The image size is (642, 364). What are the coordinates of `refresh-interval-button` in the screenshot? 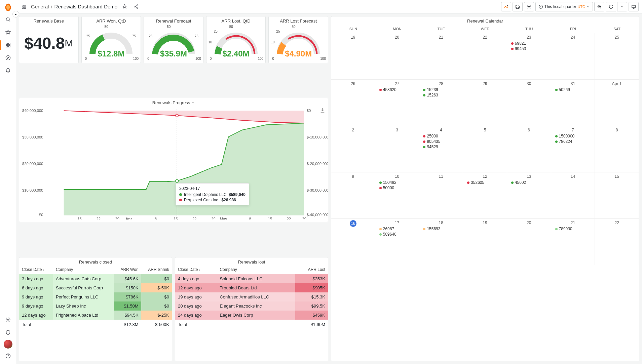 It's located at (622, 7).